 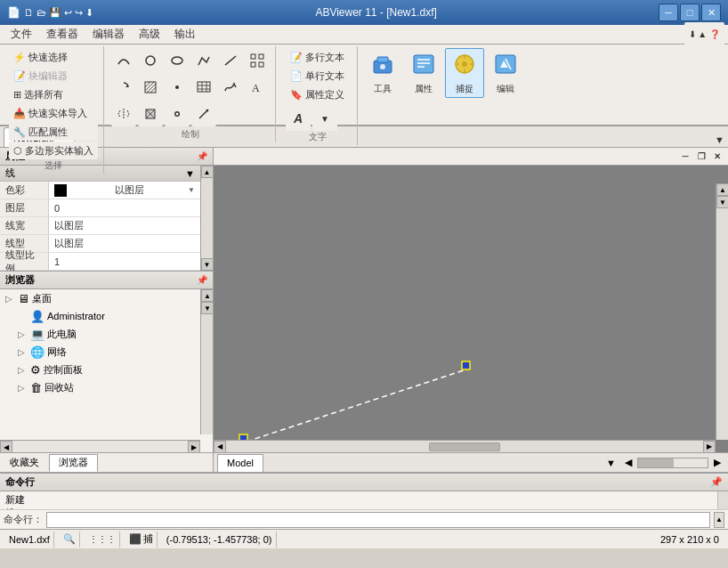 What do you see at coordinates (325, 118) in the screenshot?
I see `text-style-btn: ▼` at bounding box center [325, 118].